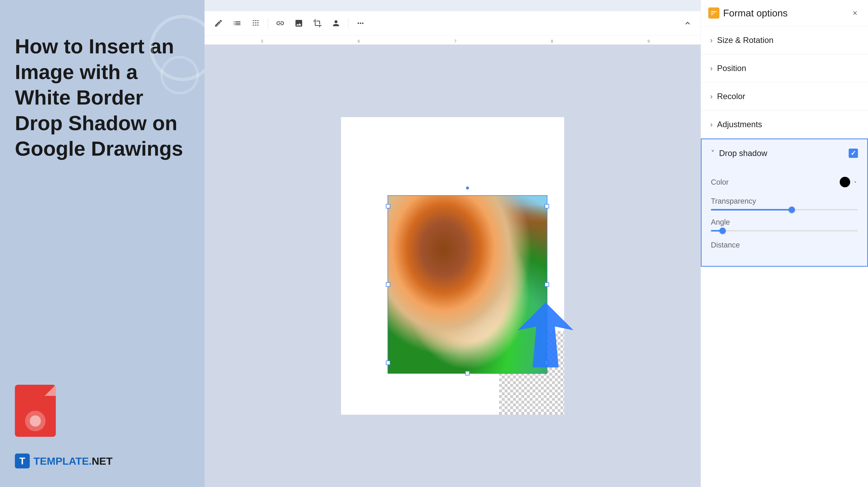 This screenshot has height=487, width=868. What do you see at coordinates (784, 216) in the screenshot?
I see `drop-shadow-content: Color Transparency` at bounding box center [784, 216].